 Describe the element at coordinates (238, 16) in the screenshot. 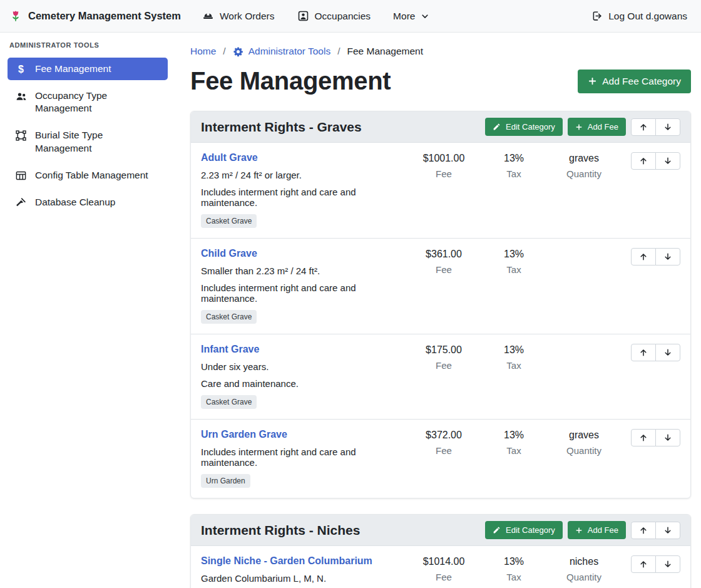

I see `nav-work-orders: Work Orders` at that location.